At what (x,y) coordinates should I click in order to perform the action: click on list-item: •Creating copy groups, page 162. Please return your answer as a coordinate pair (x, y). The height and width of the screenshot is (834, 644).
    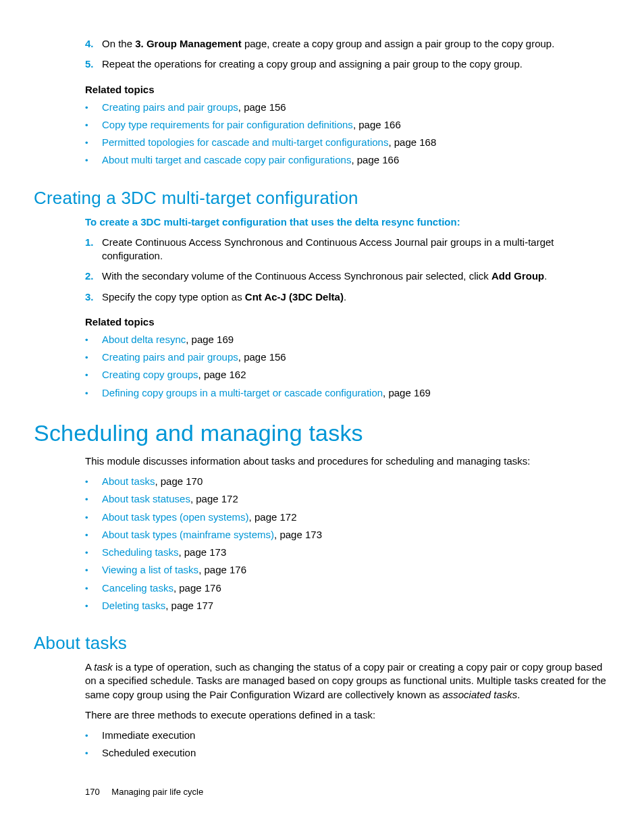
    Looking at the image, I should click on (348, 375).